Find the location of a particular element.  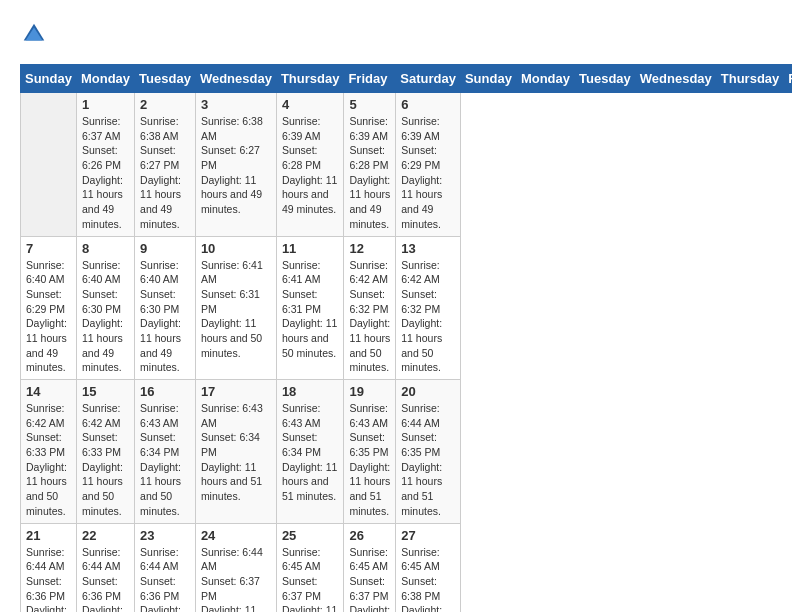

day-info: Sunrise: 6:44 AMSunset: 6:37 PMDaylight:… is located at coordinates (236, 579).